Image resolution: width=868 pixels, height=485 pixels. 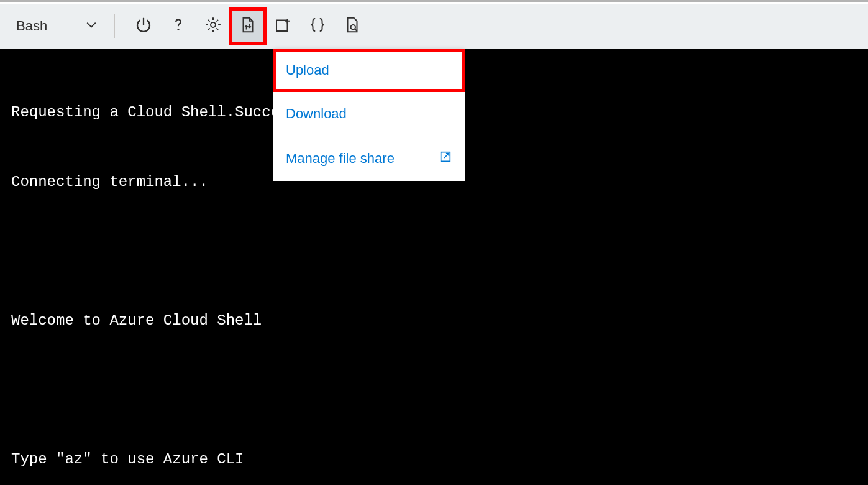 I want to click on manage-file-share-menu-item: Manage file share, so click(x=369, y=159).